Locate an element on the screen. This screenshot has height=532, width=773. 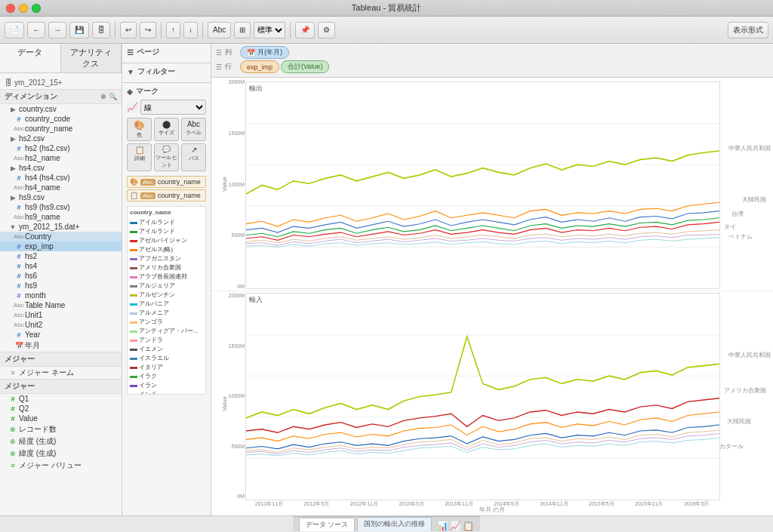
field-latitude: ⊕ 緯度 (生成) is located at coordinates (60, 454).